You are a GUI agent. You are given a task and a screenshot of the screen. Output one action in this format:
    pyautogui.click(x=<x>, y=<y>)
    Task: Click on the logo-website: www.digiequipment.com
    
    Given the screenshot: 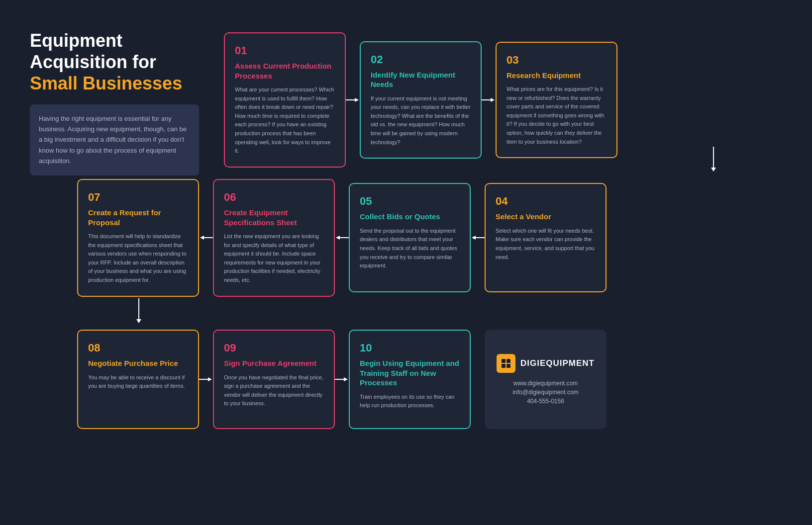 What is the action you would take?
    pyautogui.click(x=545, y=383)
    